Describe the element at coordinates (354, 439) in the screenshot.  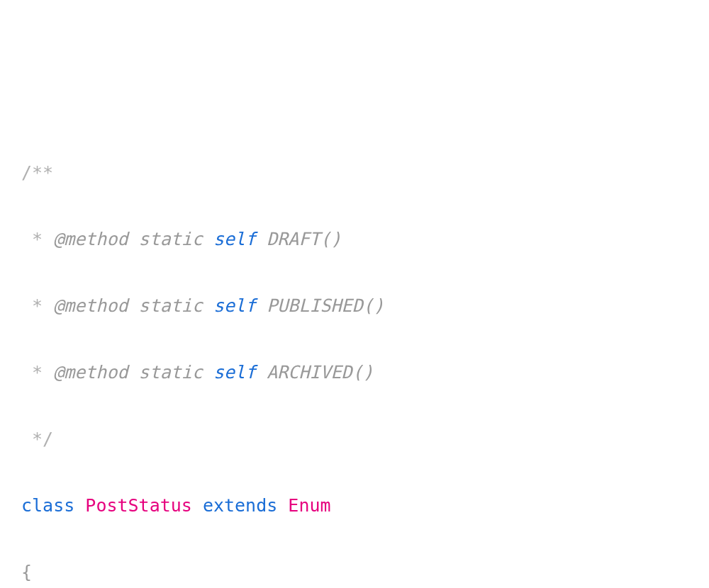
I see `code-line: */` at that location.